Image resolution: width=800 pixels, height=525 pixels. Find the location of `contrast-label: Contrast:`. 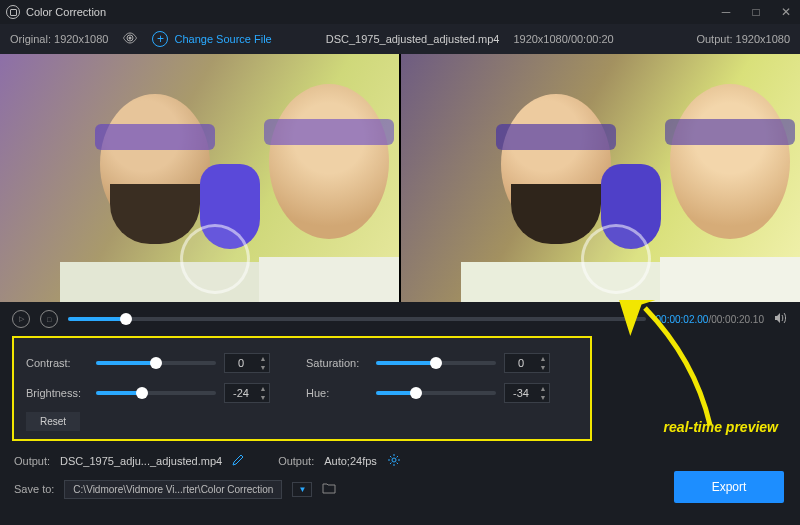

contrast-label: Contrast: is located at coordinates (57, 363).